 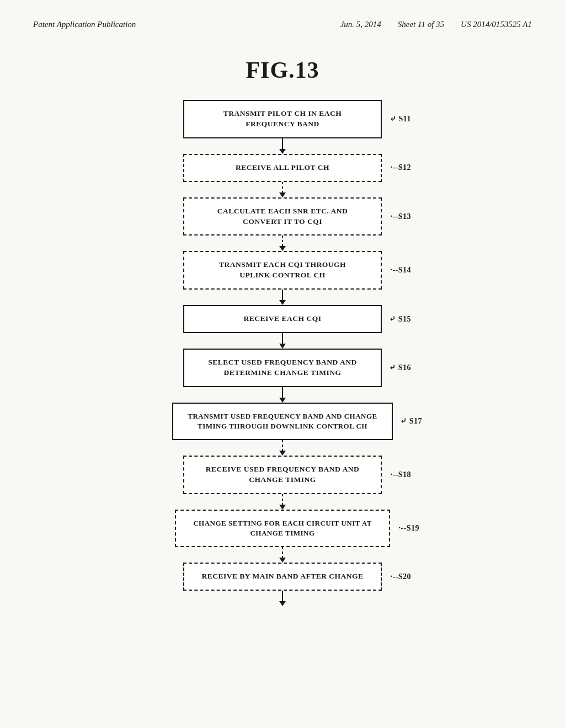 I want to click on box-s13: CALCULATE EACH SNR ETC. ANDCONVERT IT TO…, so click(x=282, y=217).